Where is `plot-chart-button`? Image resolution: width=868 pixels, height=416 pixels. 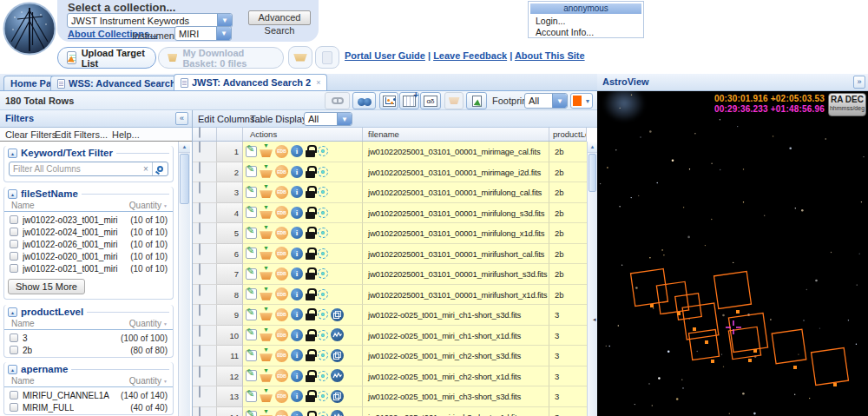 plot-chart-button is located at coordinates (389, 101).